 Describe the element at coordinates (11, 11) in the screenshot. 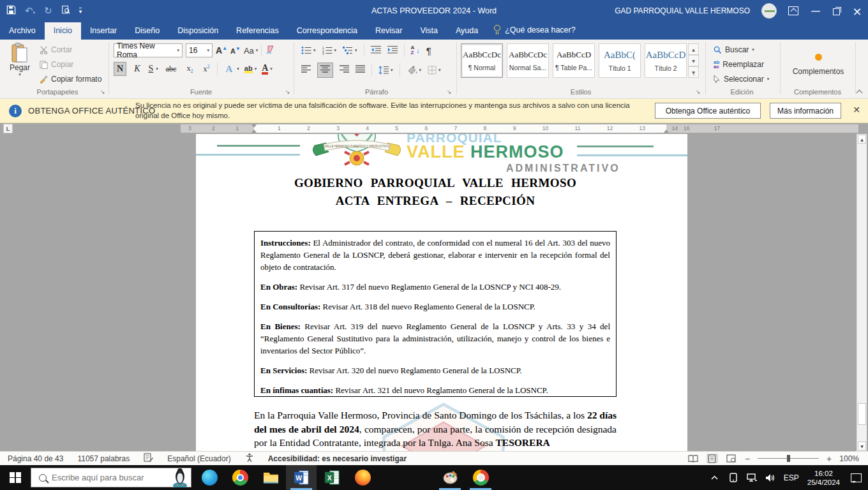

I see `save-icon` at that location.